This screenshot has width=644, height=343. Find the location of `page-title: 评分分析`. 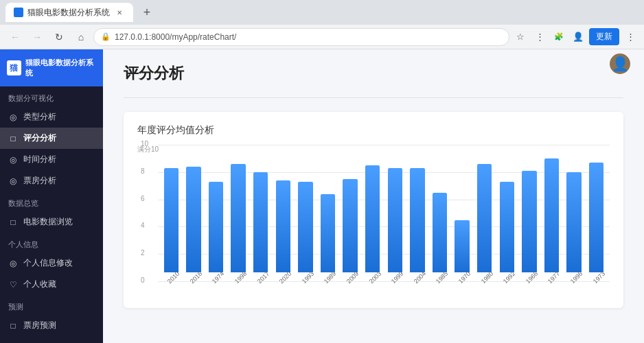

page-title: 评分分析 is located at coordinates (373, 73).